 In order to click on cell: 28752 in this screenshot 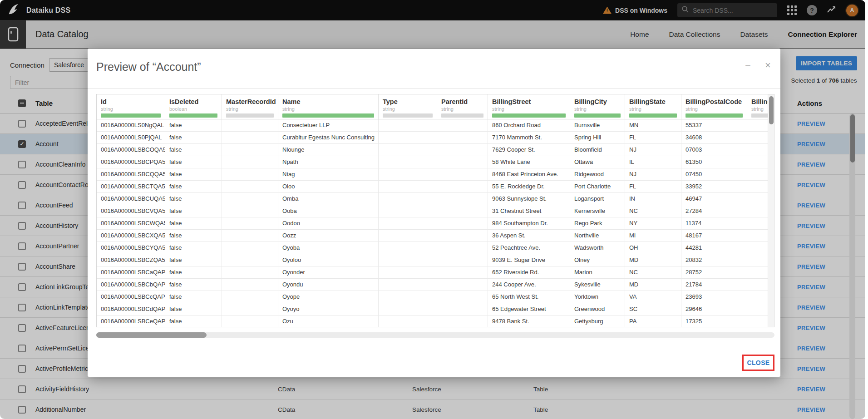, I will do `click(715, 272)`.